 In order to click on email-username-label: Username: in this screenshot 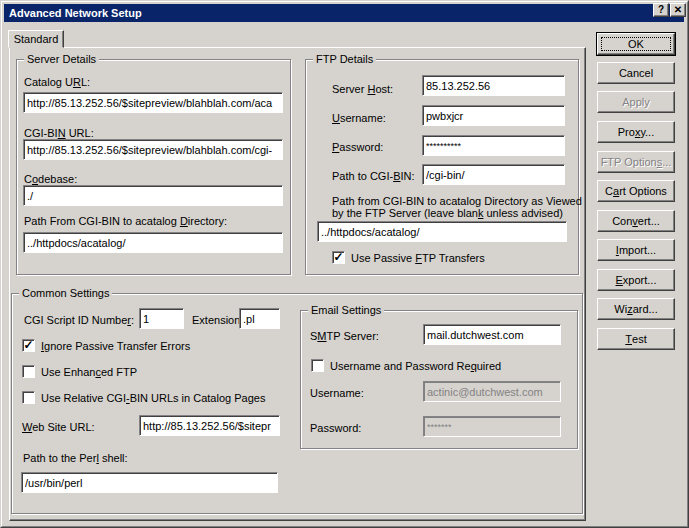, I will do `click(337, 393)`.